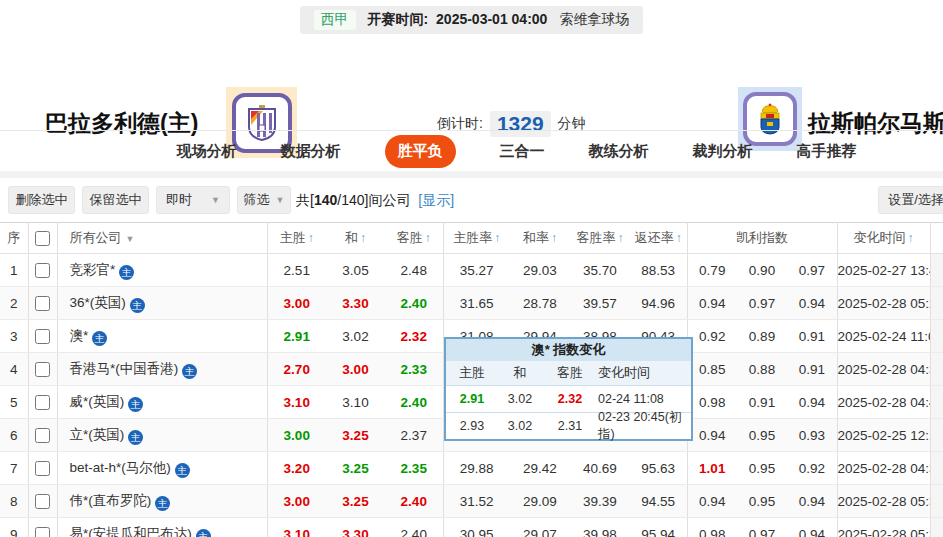 Image resolution: width=943 pixels, height=537 pixels. Describe the element at coordinates (414, 270) in the screenshot. I see `odds-value: 2.48` at that location.